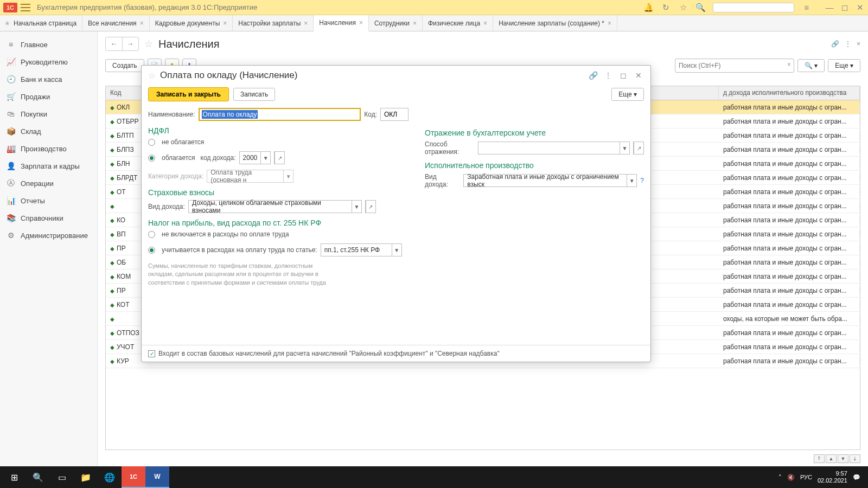 This screenshot has width=868, height=488. I want to click on sidebar-item-purchases: 🛍Покупки, so click(49, 114).